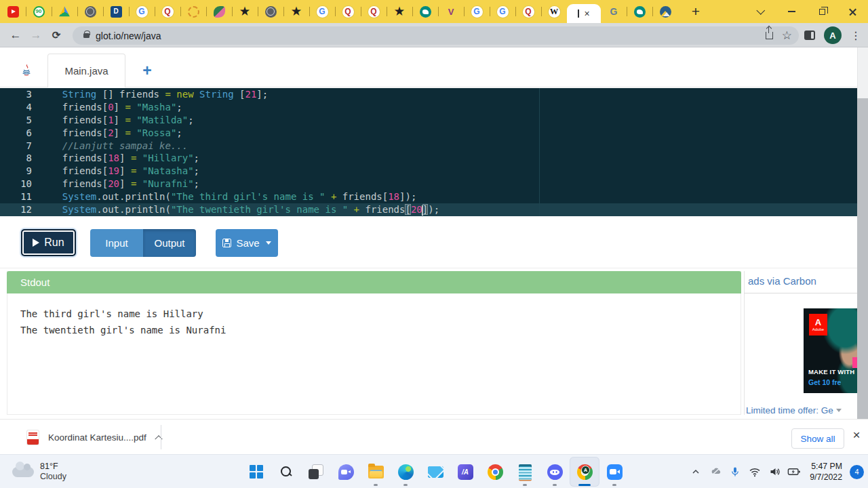 Image resolution: width=868 pixels, height=488 pixels. I want to click on wifi-icon, so click(755, 472).